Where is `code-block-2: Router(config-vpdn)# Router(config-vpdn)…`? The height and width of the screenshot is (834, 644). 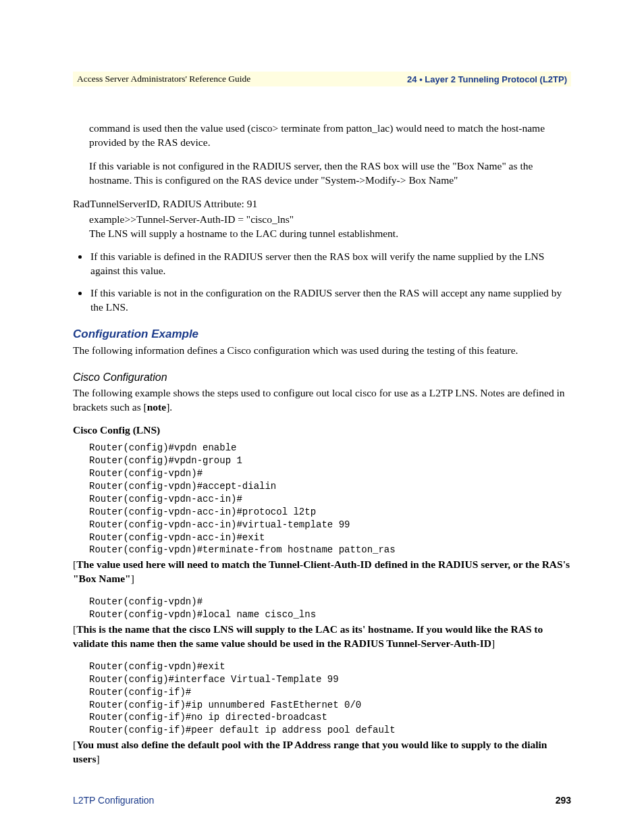 code-block-2: Router(config-vpdn)# Router(config-vpdn)… is located at coordinates (330, 608).